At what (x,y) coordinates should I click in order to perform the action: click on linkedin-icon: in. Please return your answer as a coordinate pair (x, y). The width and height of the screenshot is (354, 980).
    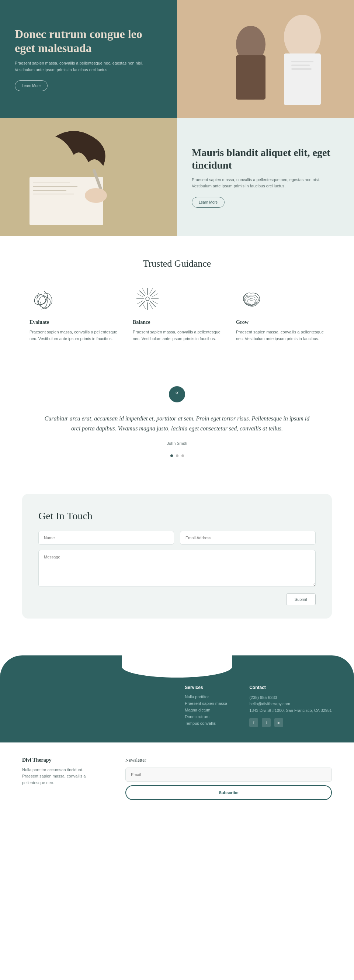
    Looking at the image, I should click on (279, 723).